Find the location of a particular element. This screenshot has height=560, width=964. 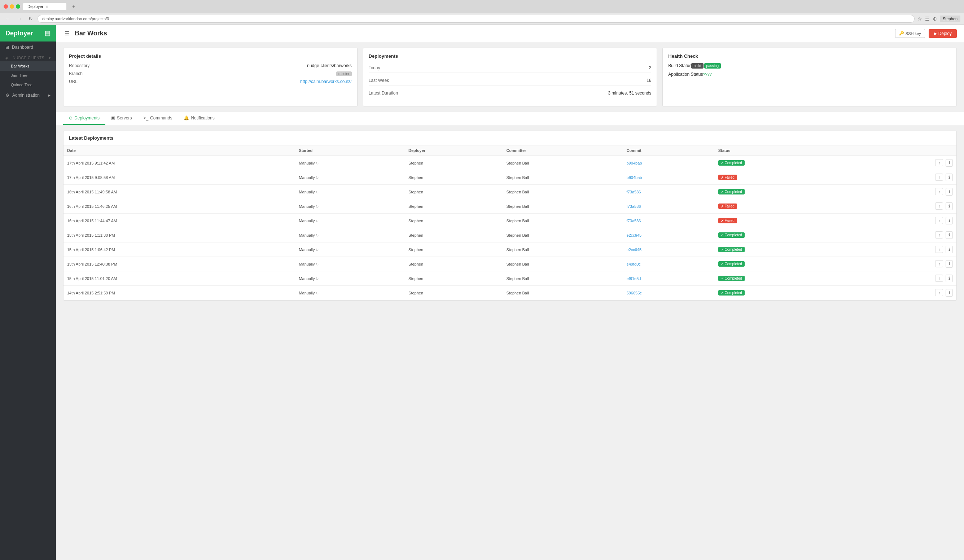

chevron-down-icon: ▾ is located at coordinates (50, 58).